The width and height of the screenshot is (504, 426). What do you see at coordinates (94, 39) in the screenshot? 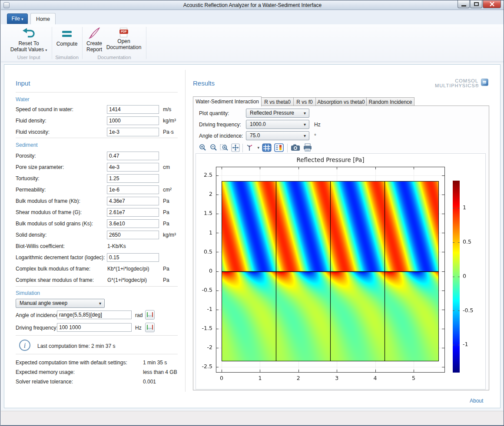
I see `create-report-button: Create Report` at bounding box center [94, 39].